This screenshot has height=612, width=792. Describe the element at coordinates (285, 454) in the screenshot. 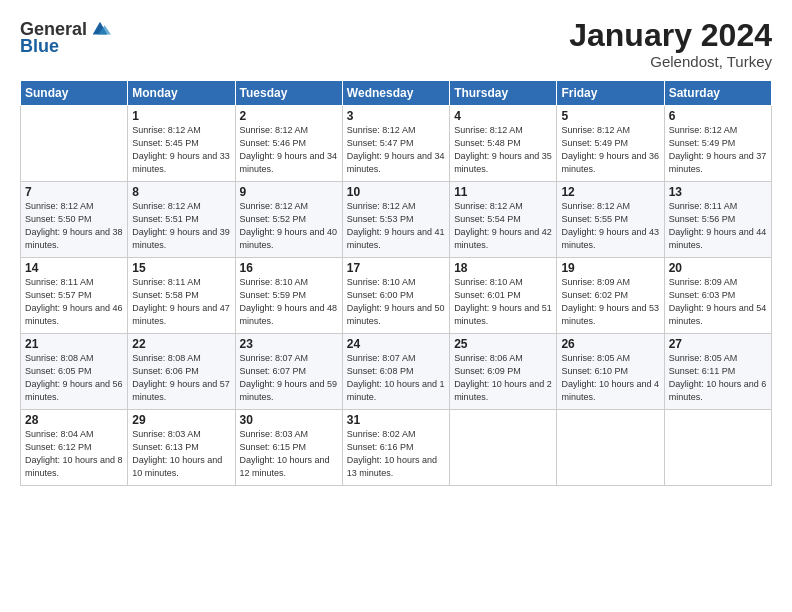

I see `day-info: Sunrise: 8:03 AMSunset: 6:15 PMDaylight:…` at that location.